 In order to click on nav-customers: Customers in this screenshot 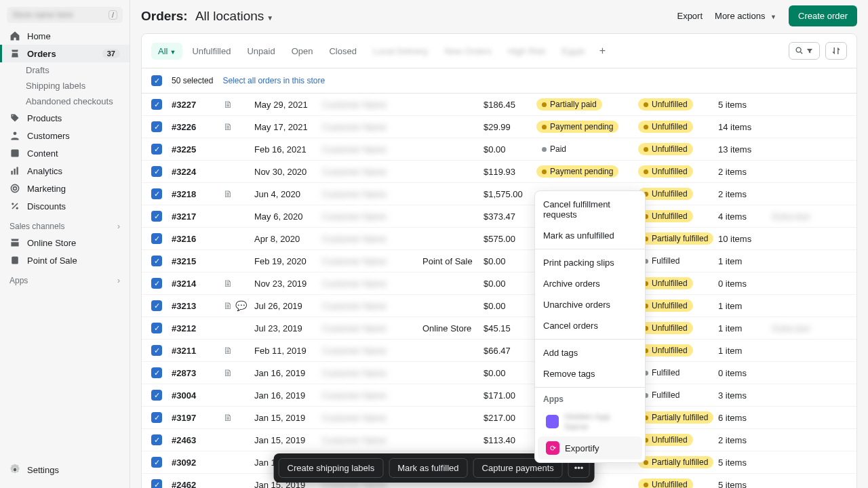, I will do `click(65, 136)`.